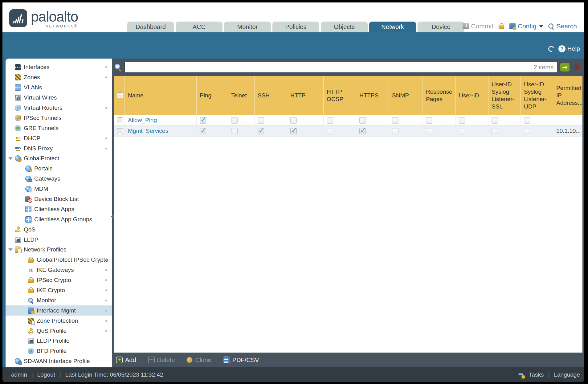 The width and height of the screenshot is (588, 384). What do you see at coordinates (59, 78) in the screenshot?
I see `sidebar-item-zones: Zones` at bounding box center [59, 78].